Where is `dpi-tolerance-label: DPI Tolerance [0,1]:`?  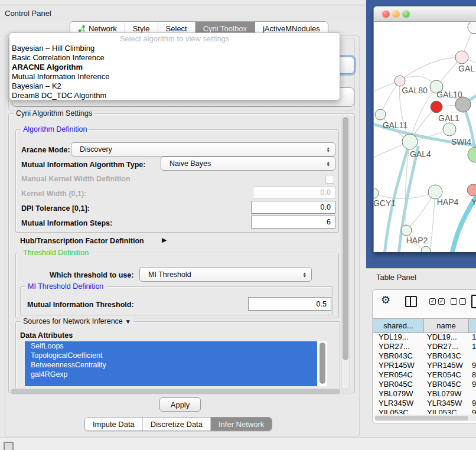 dpi-tolerance-label: DPI Tolerance [0,1]: is located at coordinates (56, 208).